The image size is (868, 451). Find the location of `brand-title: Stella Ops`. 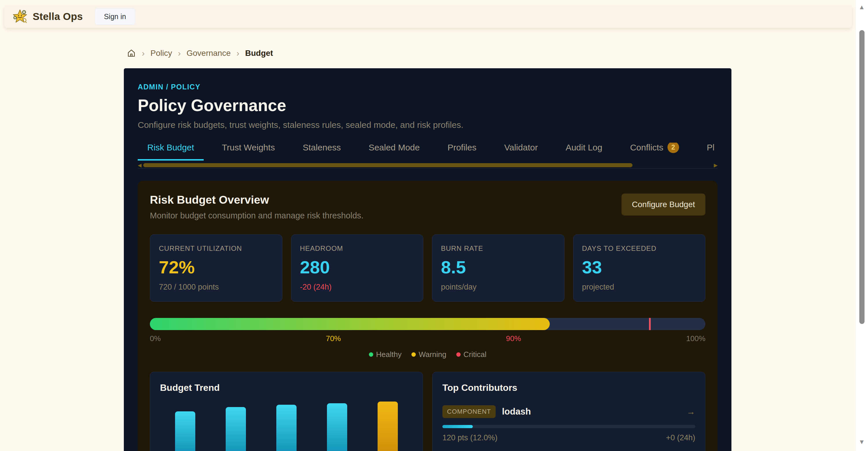

brand-title: Stella Ops is located at coordinates (58, 17).